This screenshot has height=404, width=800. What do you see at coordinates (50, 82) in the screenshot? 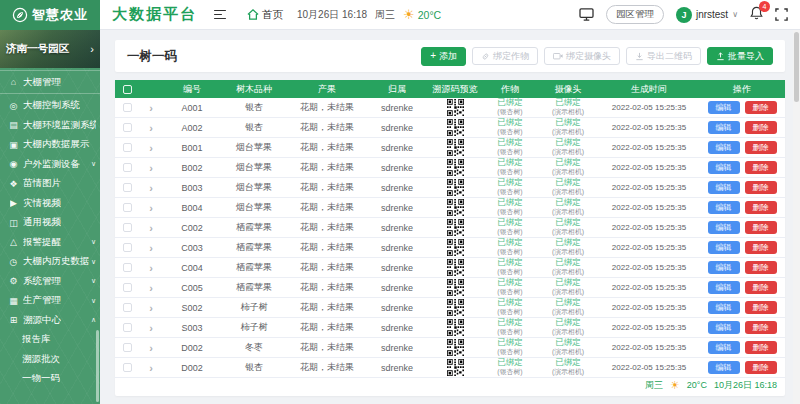
I see `sidebar-item-greenhouse-manage: ⌂ 大棚管理` at bounding box center [50, 82].